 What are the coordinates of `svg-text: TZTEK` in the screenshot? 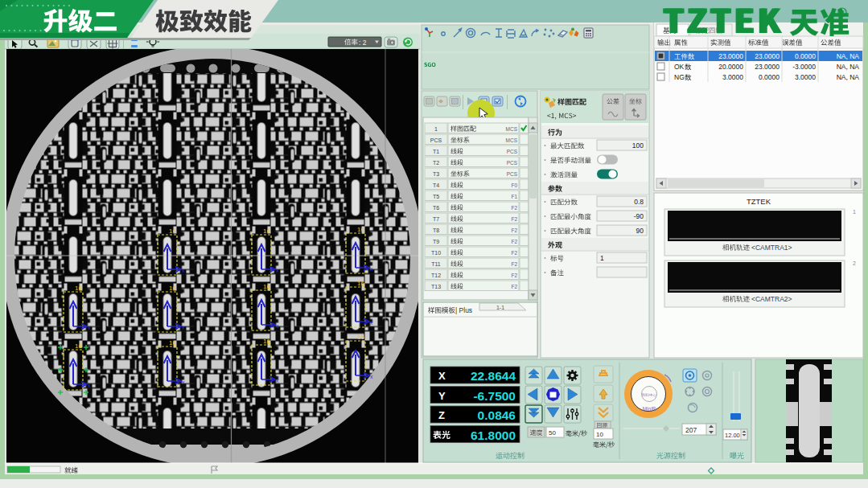 It's located at (759, 201).